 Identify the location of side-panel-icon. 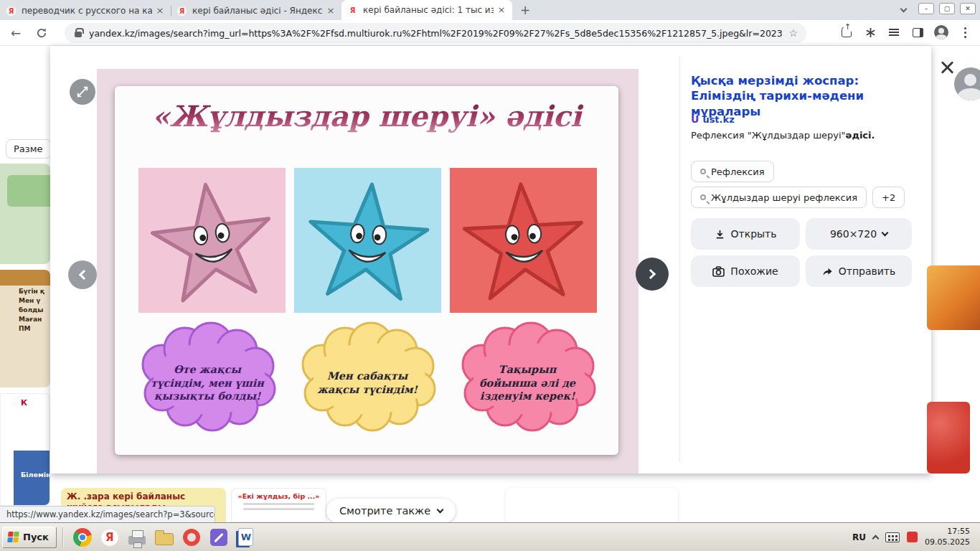
(918, 33).